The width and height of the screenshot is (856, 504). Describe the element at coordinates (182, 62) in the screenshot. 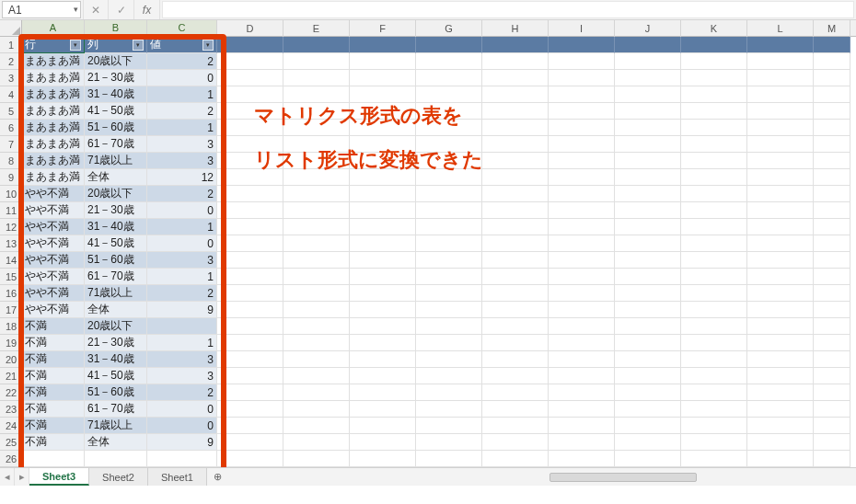

I see `cell-value: 2` at that location.